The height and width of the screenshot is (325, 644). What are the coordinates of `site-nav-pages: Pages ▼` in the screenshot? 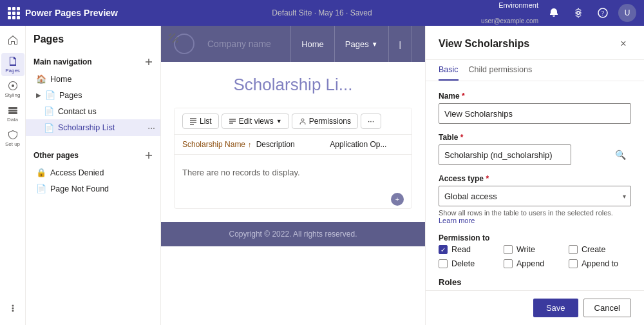 It's located at (362, 44).